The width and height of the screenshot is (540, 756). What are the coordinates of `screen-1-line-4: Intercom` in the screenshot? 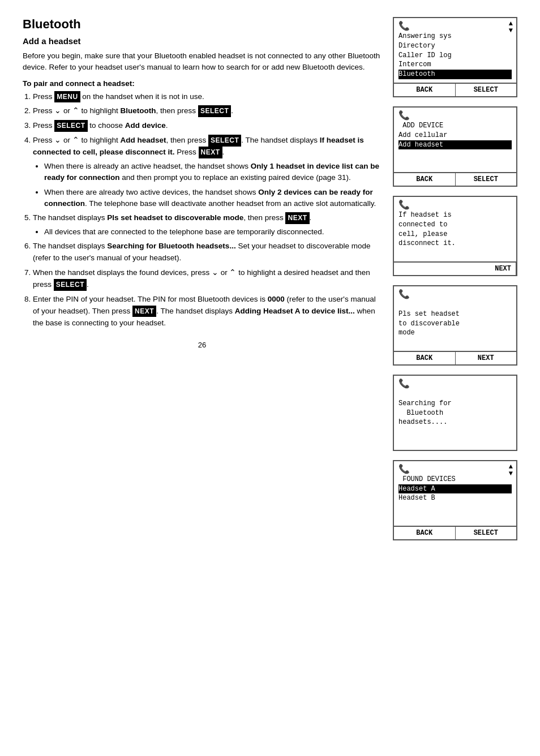 It's located at (455, 65).